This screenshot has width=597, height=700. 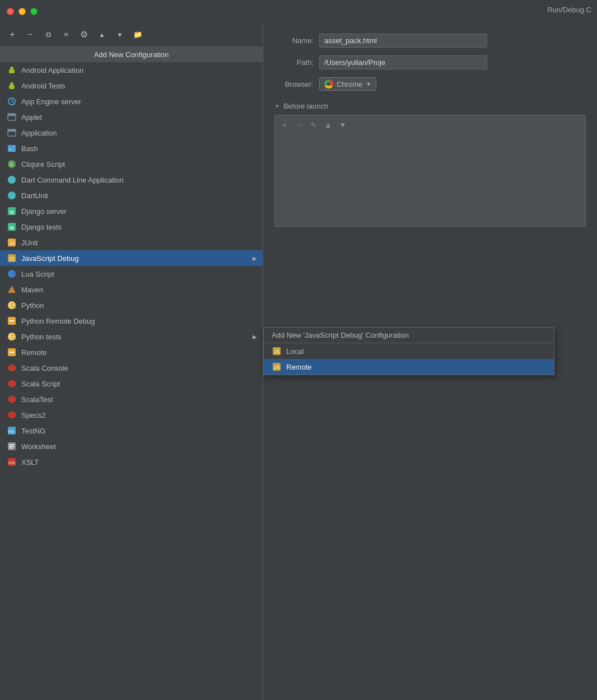 What do you see at coordinates (403, 63) in the screenshot?
I see `path-input` at bounding box center [403, 63].